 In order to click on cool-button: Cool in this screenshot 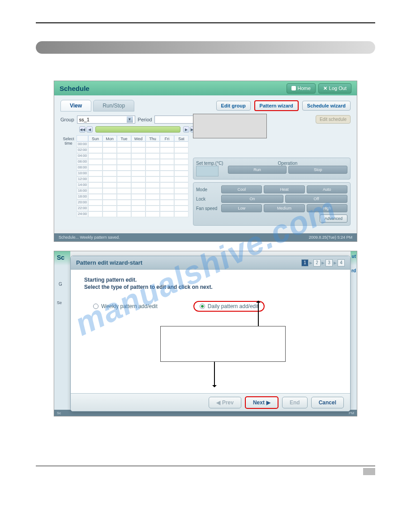, I will do `click(242, 189)`.